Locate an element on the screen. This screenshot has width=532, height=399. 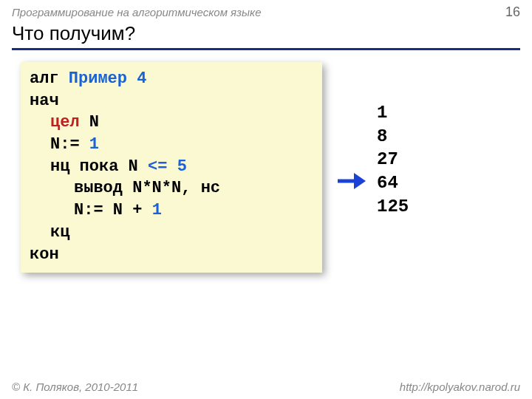
site-url: http://kpolyakov.narod.ru is located at coordinates (460, 387).